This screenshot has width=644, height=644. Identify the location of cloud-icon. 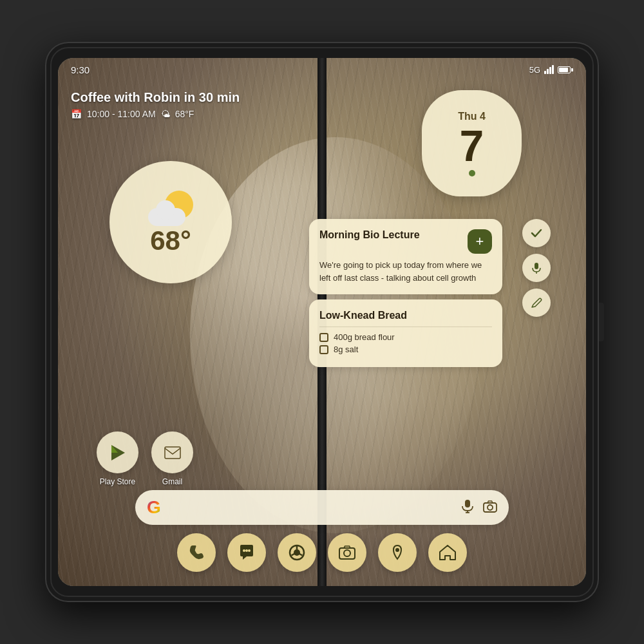
(167, 217).